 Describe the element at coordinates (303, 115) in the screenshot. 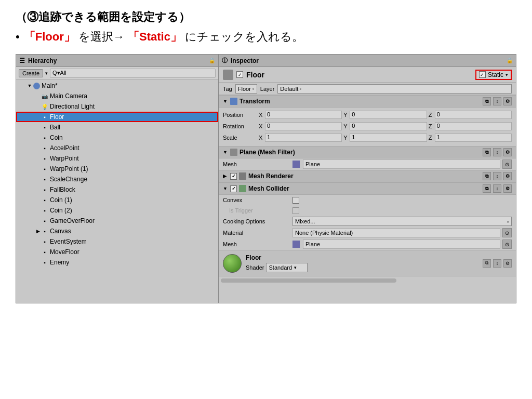

I see `position-x-input: 0` at that location.